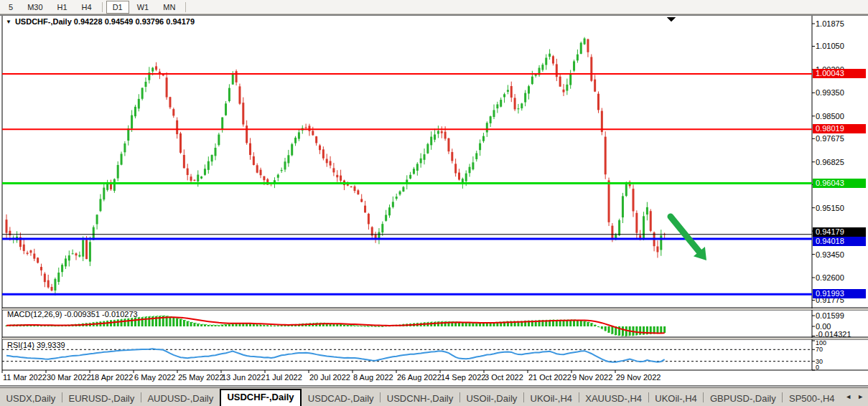 This screenshot has height=406, width=868. I want to click on chart-shift-marker-icon, so click(671, 19).